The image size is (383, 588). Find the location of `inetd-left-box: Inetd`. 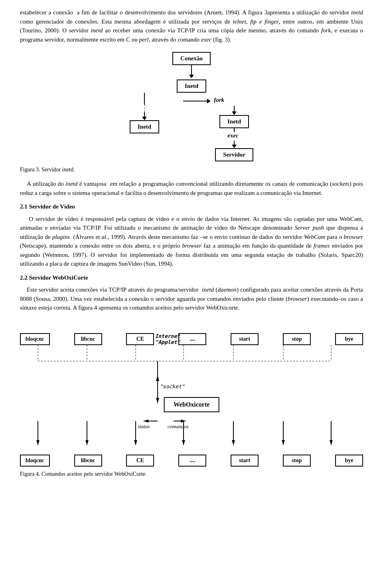

inetd-left-box: Inetd is located at coordinates (144, 127).